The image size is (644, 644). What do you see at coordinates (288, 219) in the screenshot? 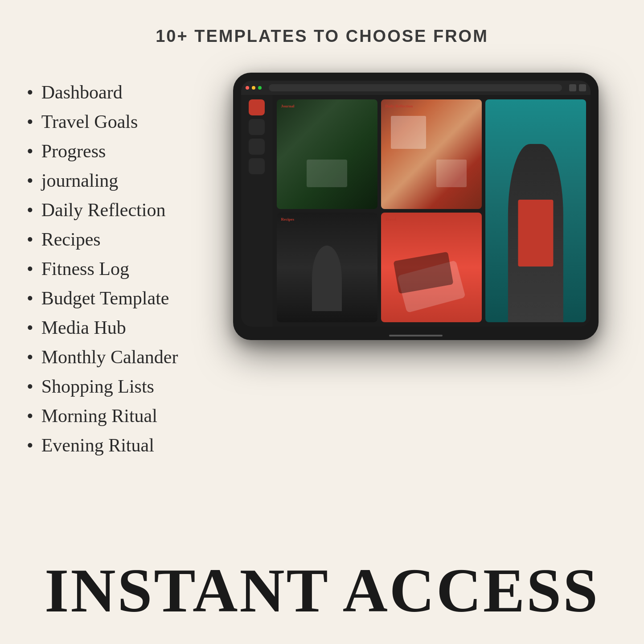
I see `cell-label-4: Recipes` at bounding box center [288, 219].